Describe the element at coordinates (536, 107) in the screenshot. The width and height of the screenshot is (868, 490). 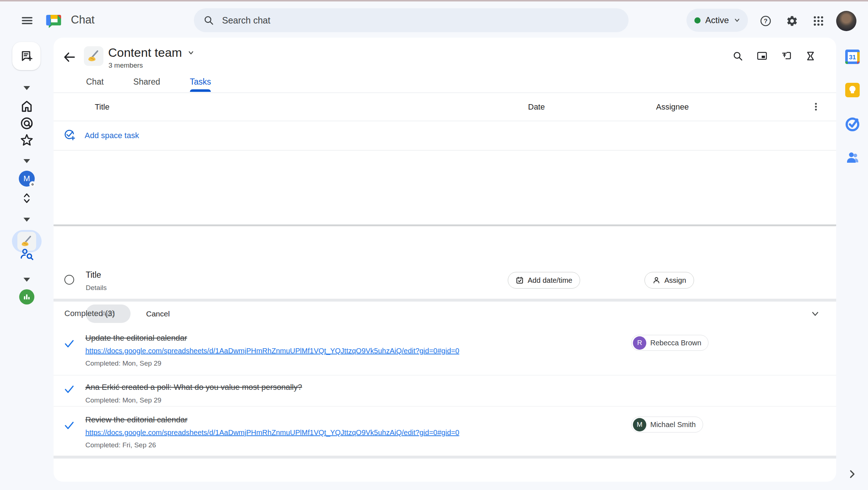
I see `column-header-date: Date` at that location.